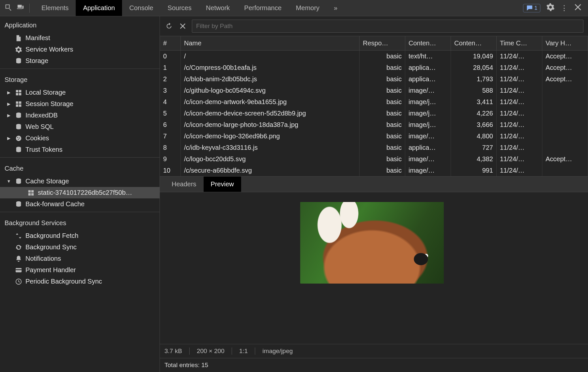  What do you see at coordinates (80, 61) in the screenshot?
I see `sidebar-item: Storage` at bounding box center [80, 61].